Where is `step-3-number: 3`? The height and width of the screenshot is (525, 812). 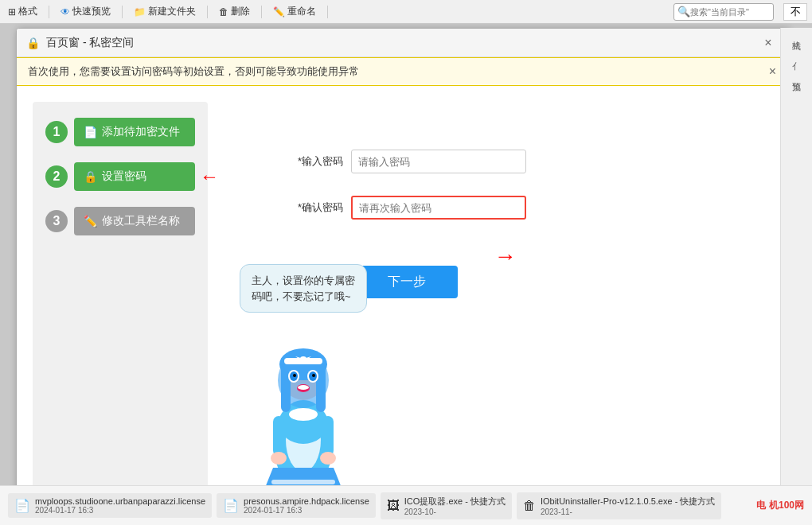
step-3-number: 3 is located at coordinates (57, 221).